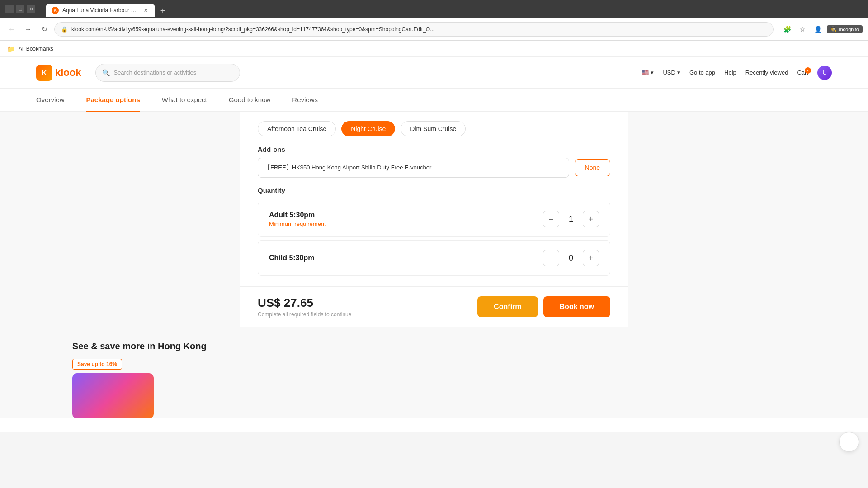  Describe the element at coordinates (645, 72) in the screenshot. I see `flag-icon: 🇺🇸` at that location.